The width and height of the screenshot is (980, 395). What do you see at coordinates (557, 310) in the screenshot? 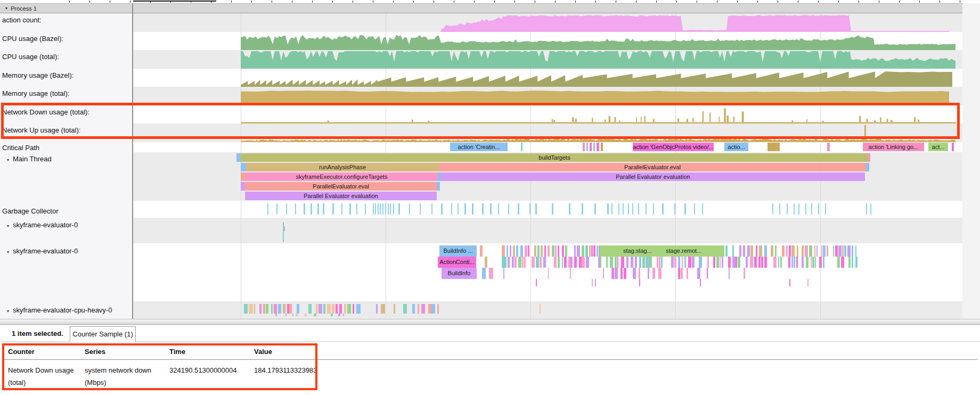
I see `track-canvas-cpu-heavy` at bounding box center [557, 310].